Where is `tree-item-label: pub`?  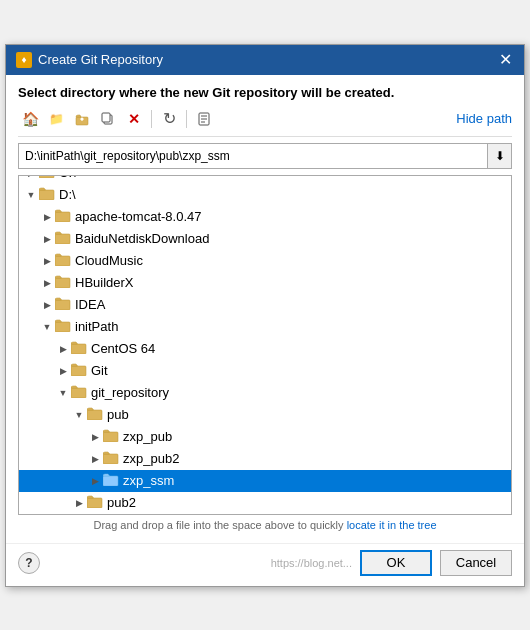
tree-item-label: pub is located at coordinates (118, 414).